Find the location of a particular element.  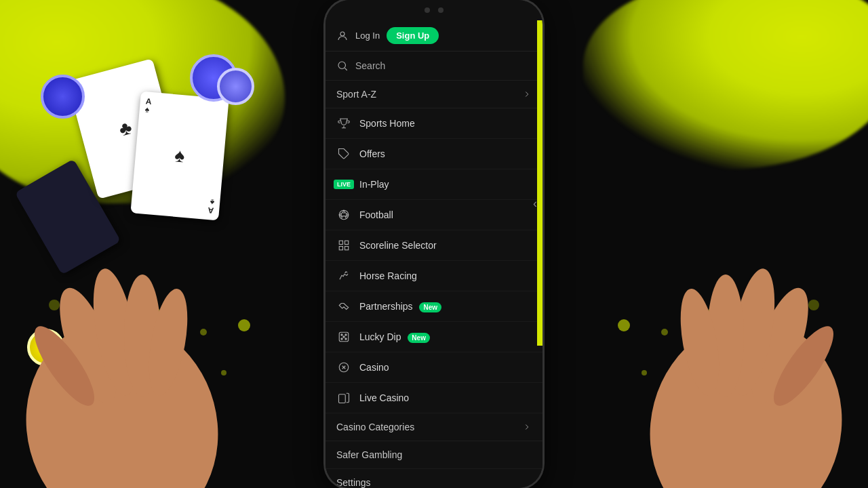

lucky-dip-badge: New is located at coordinates (419, 338).